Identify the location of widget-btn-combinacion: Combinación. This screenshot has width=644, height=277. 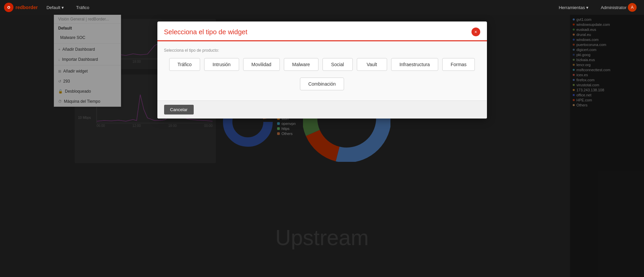
(322, 84).